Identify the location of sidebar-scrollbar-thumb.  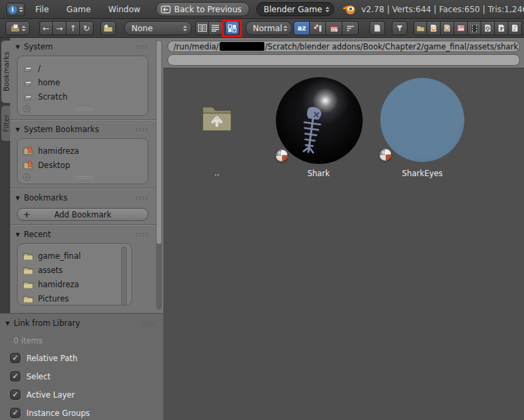
(159, 142).